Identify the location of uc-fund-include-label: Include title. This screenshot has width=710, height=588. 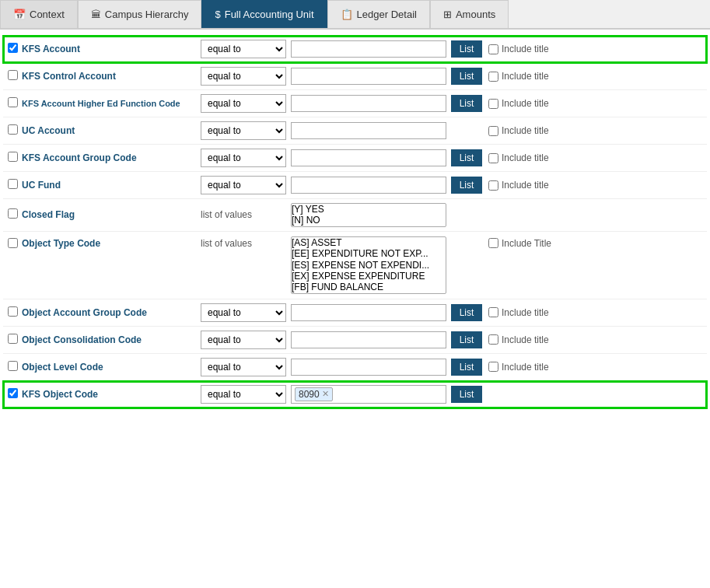
(526, 185).